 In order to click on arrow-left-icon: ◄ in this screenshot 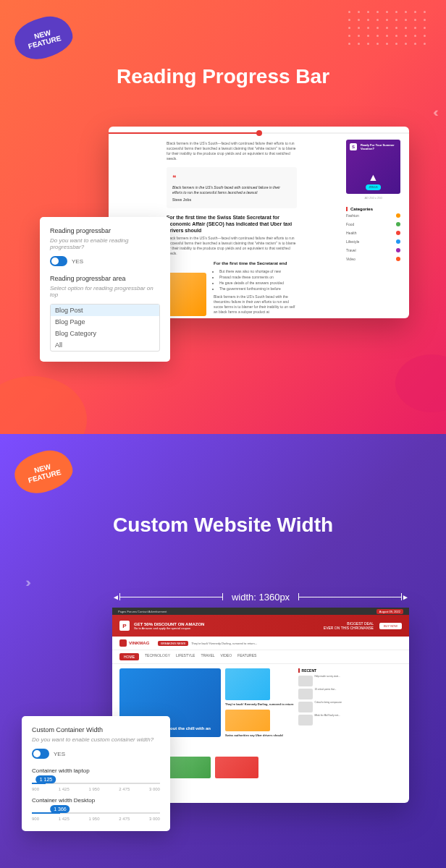, I will do `click(116, 597)`.